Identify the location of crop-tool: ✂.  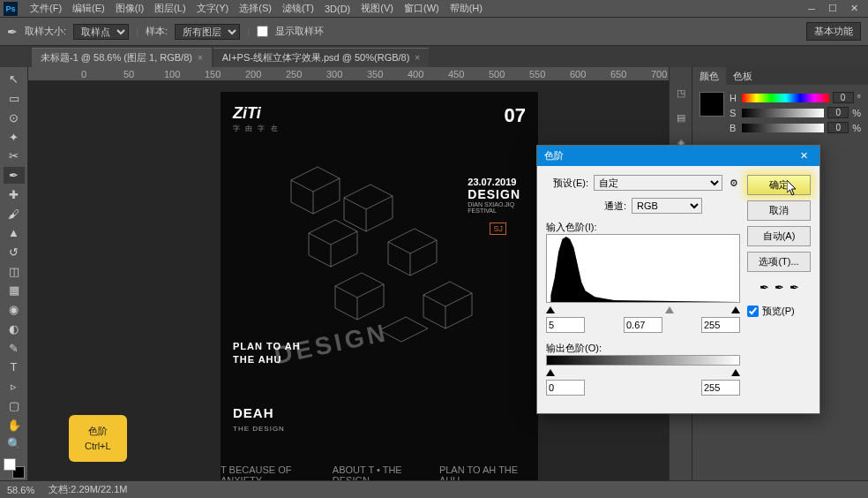
(14, 156).